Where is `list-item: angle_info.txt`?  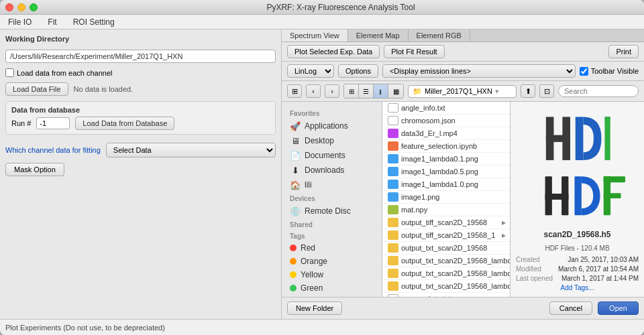
list-item: angle_info.txt is located at coordinates (446, 109).